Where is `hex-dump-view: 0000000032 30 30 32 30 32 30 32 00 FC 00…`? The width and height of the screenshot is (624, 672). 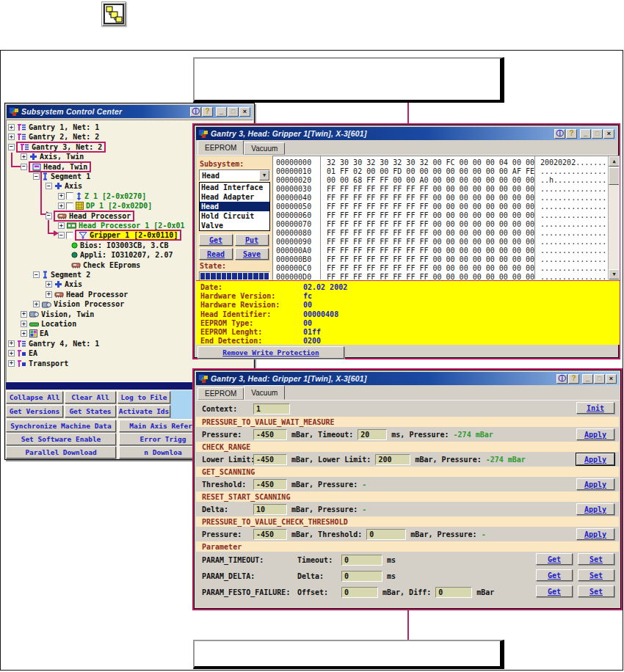 hex-dump-view: 0000000032 30 30 32 30 32 30 32 00 FC 00… is located at coordinates (446, 218).